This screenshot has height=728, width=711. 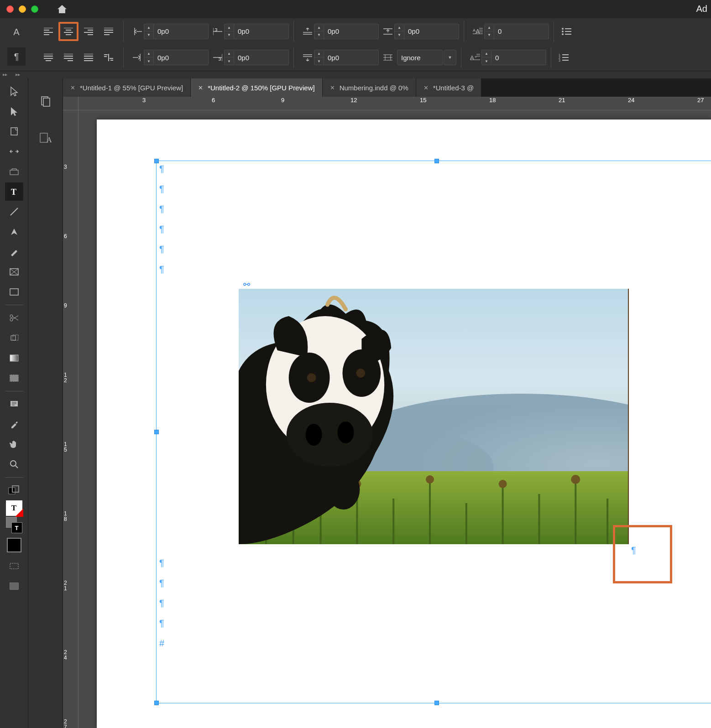 What do you see at coordinates (89, 57) in the screenshot?
I see `justify-all-button` at bounding box center [89, 57].